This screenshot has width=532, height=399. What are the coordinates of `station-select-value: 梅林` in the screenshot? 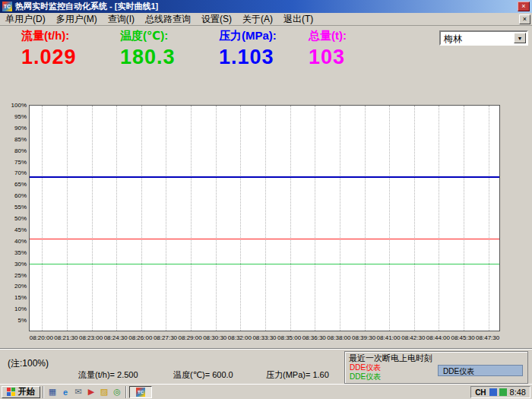 It's located at (453, 40).